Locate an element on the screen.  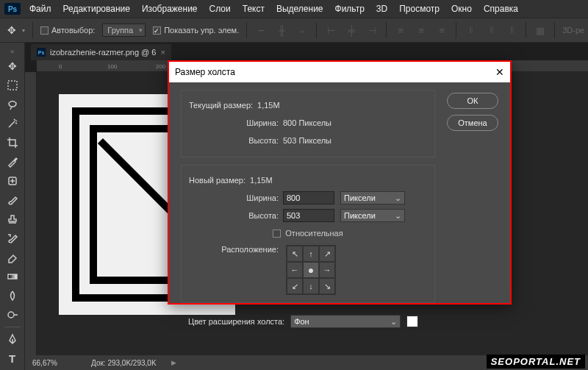
tool-separator is located at coordinates (12, 327).